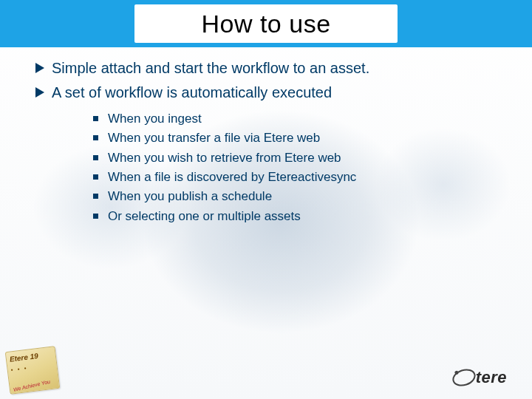 The image size is (532, 399). I want to click on list-item: When you publish a schedule, so click(295, 197).